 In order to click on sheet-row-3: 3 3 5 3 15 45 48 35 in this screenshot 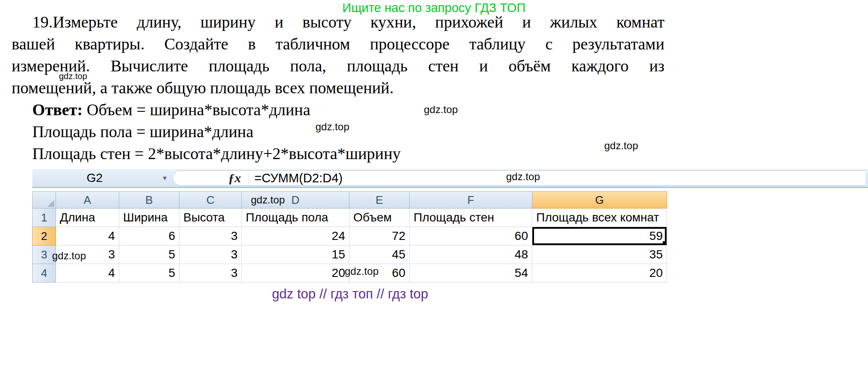, I will do `click(349, 255)`.